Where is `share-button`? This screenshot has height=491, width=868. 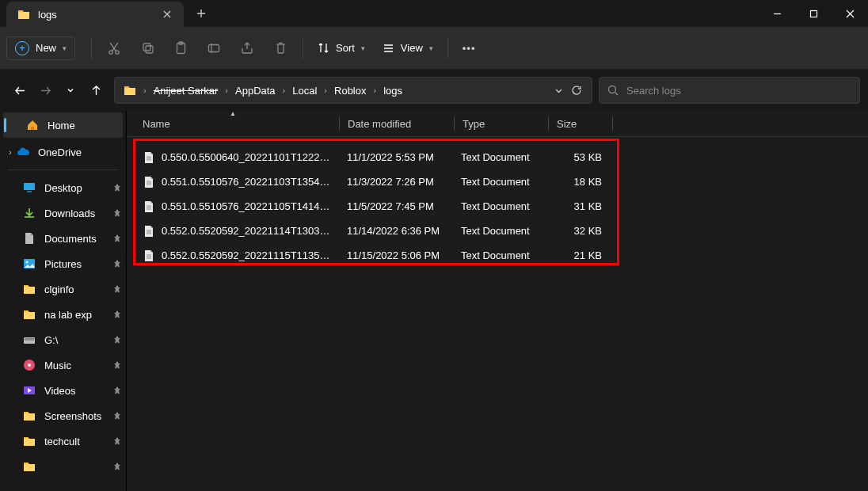
share-button is located at coordinates (247, 48).